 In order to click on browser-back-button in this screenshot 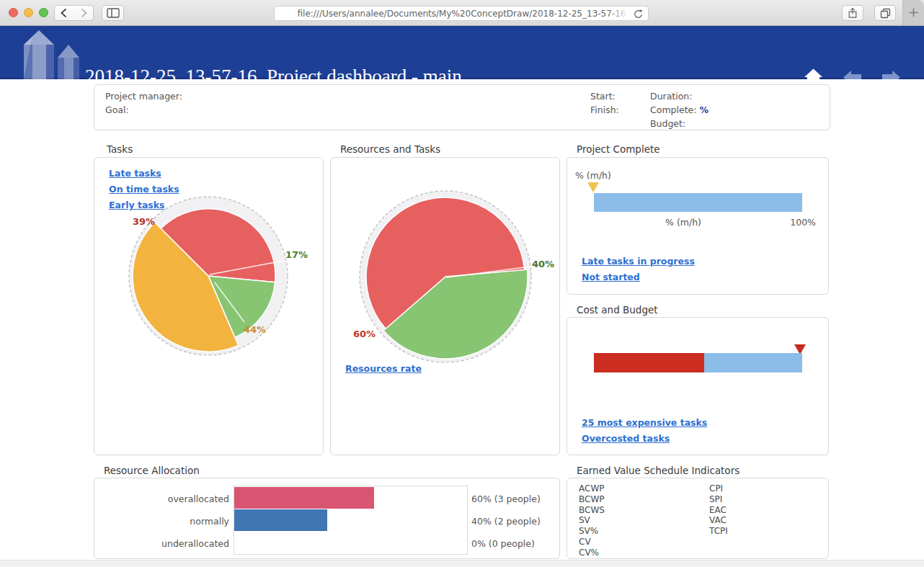, I will do `click(64, 13)`.